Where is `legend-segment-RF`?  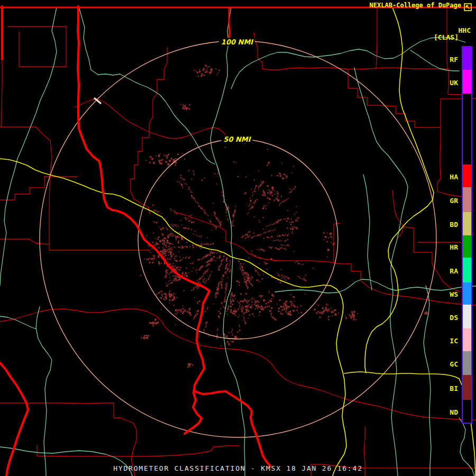 legend-segment-RF is located at coordinates (467, 58).